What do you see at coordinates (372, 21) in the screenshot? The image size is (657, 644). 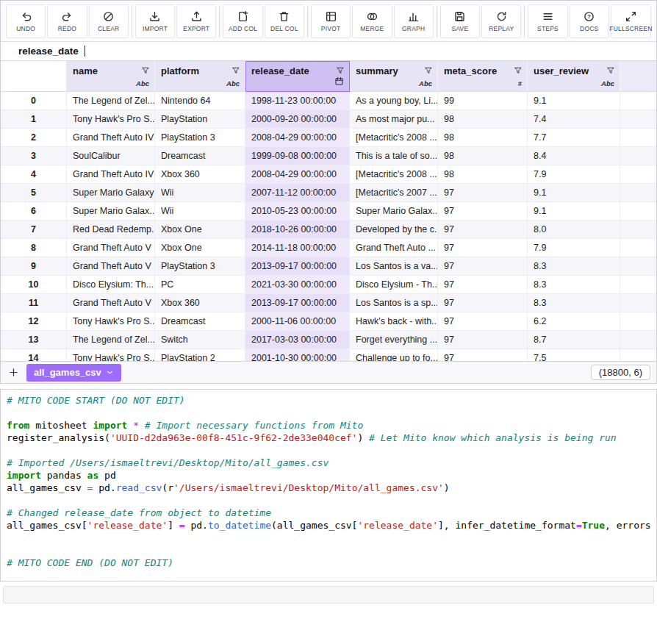 I see `toolbar-button-merge: MERGE` at bounding box center [372, 21].